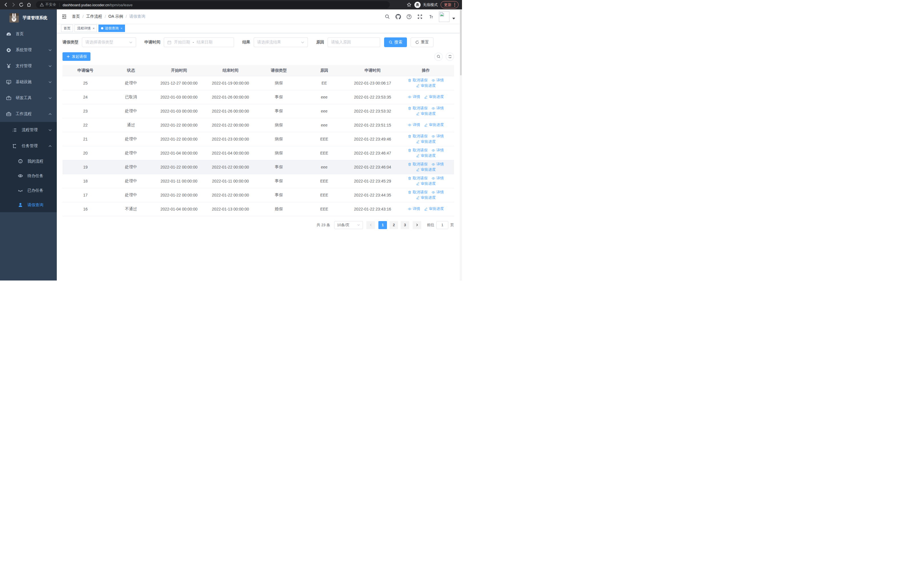  I want to click on breadcrumb-item: 首页, so click(76, 17).